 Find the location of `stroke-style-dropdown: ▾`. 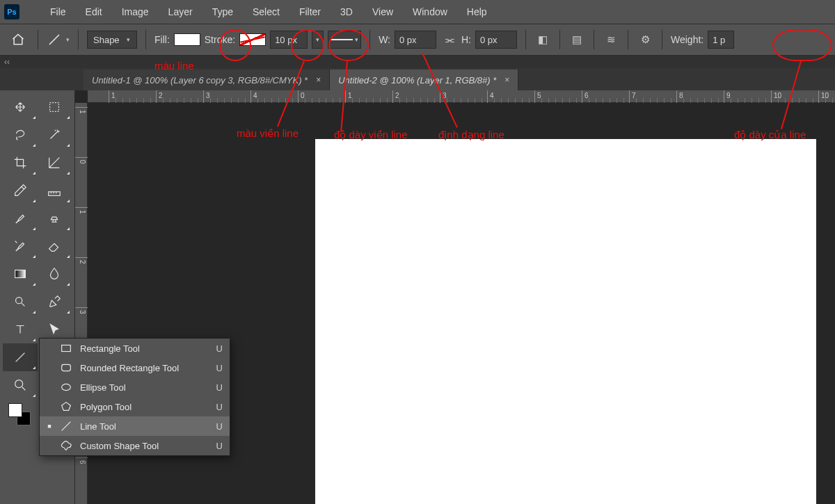

stroke-style-dropdown: ▾ is located at coordinates (344, 40).